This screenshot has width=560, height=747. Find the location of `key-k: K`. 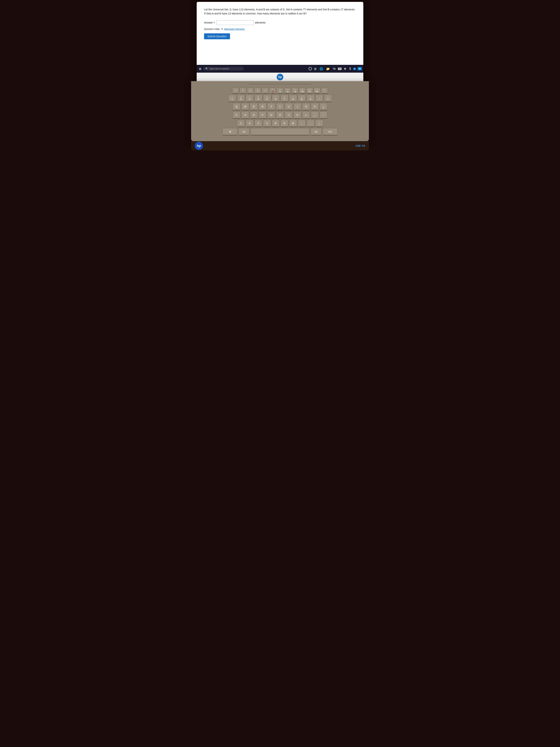

key-k: K is located at coordinates (298, 115).